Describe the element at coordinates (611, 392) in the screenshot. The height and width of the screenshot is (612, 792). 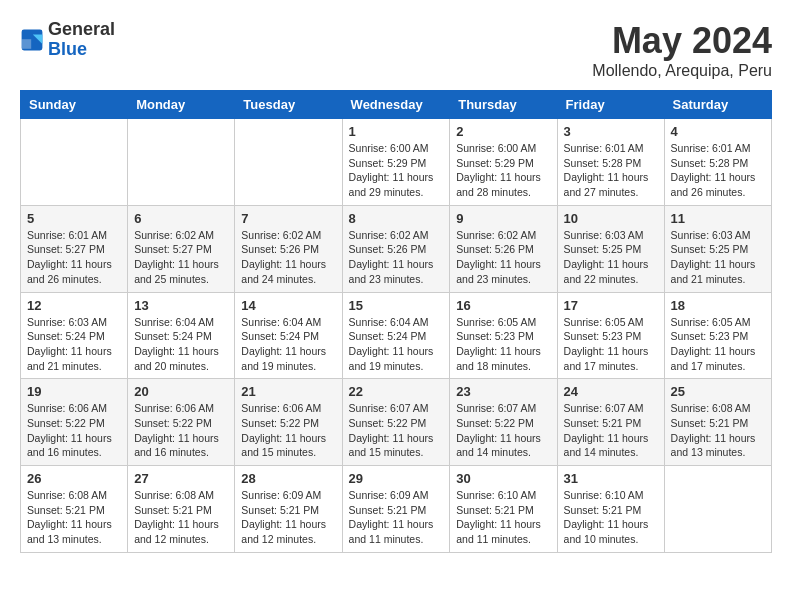
I see `day-number: 24` at that location.